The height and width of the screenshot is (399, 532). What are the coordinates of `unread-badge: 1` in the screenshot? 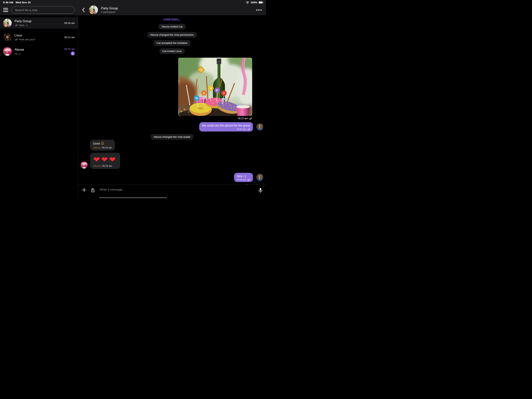 It's located at (73, 53).